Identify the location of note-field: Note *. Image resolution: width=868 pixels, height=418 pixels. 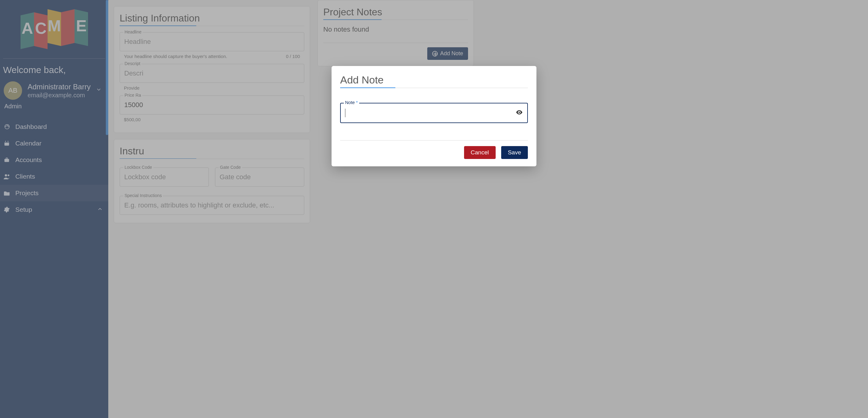
(434, 113).